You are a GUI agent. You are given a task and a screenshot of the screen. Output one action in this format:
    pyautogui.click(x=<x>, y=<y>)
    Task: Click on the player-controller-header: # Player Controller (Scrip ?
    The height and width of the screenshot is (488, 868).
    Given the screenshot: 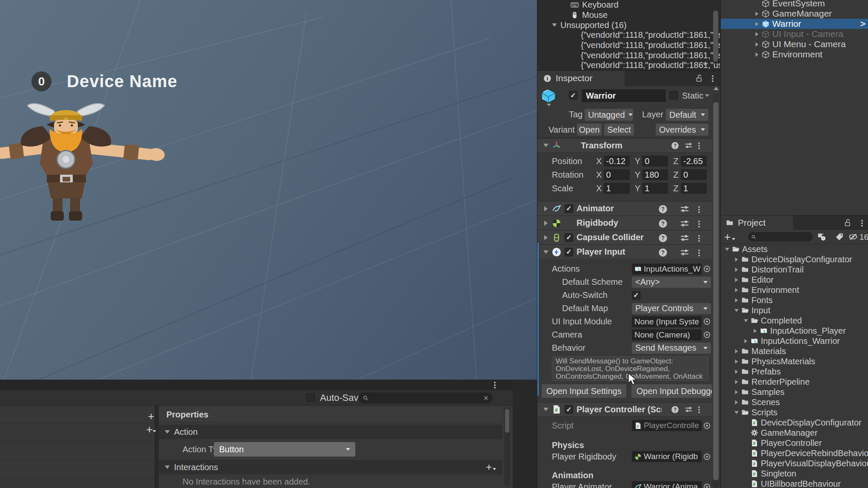 What is the action you would take?
    pyautogui.click(x=625, y=409)
    